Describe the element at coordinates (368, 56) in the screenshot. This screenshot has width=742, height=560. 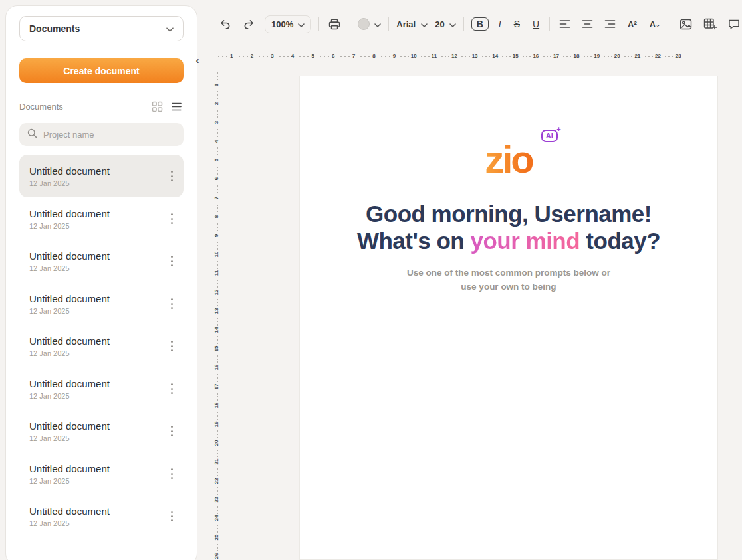
I see `horizontal-ruler-mark: 8` at that location.